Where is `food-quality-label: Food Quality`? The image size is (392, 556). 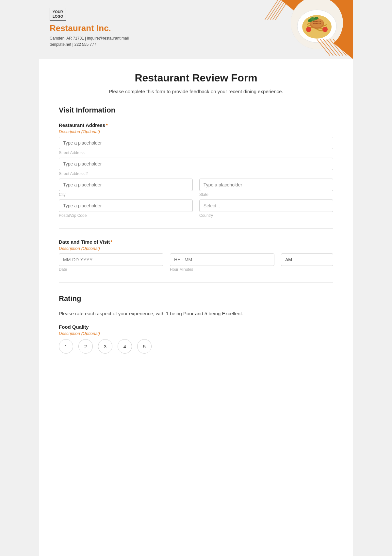 food-quality-label: Food Quality is located at coordinates (196, 327).